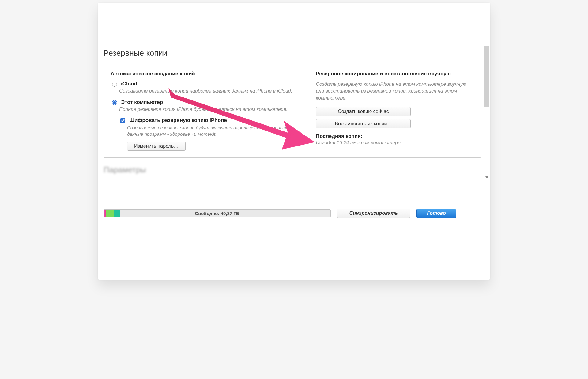 This screenshot has width=588, height=379. I want to click on checkbox-encrypt-backup, so click(123, 121).